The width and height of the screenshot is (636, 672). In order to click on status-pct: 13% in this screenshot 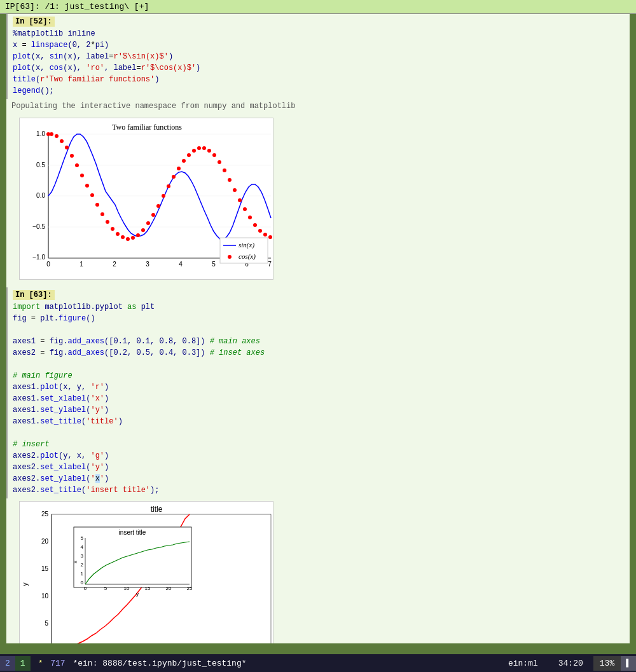, I will do `click(607, 664)`.